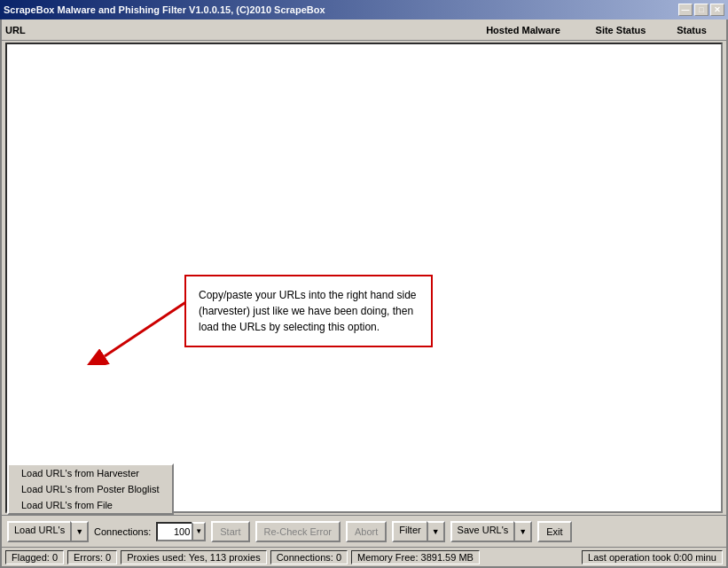 This screenshot has width=728, height=568. Describe the element at coordinates (236, 30) in the screenshot. I see `col-url-header: URL` at that location.